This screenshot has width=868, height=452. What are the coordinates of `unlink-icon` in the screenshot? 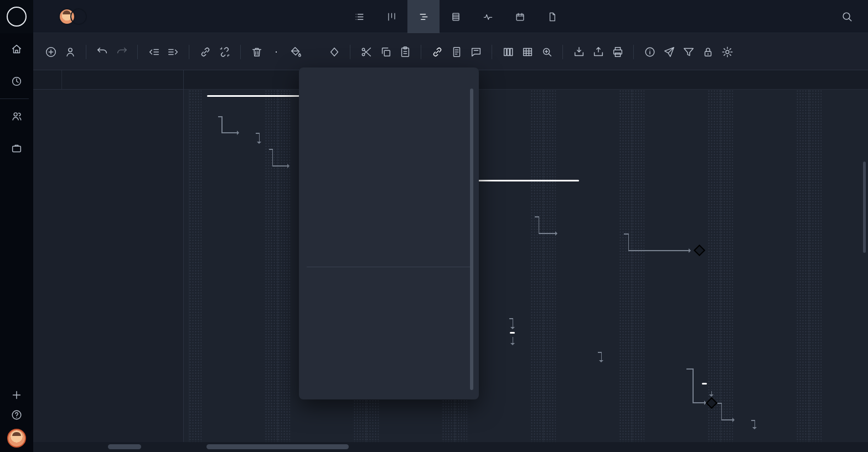 It's located at (225, 52).